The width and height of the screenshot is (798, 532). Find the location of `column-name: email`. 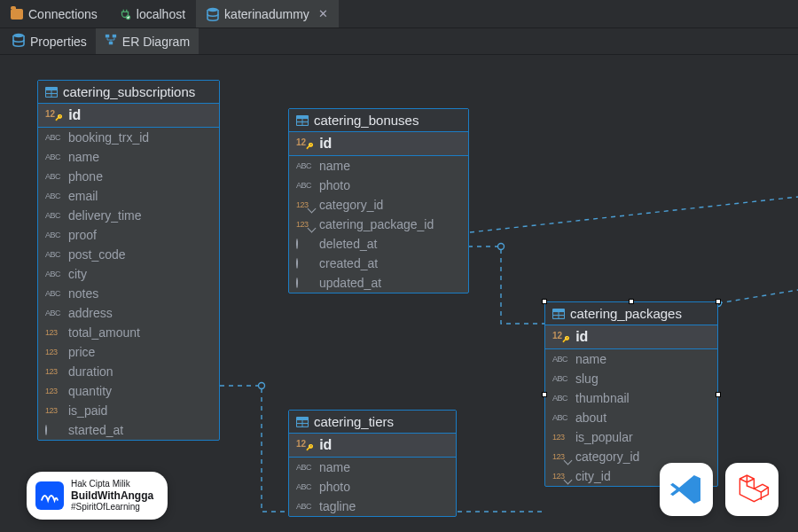

column-name: email is located at coordinates (83, 196).